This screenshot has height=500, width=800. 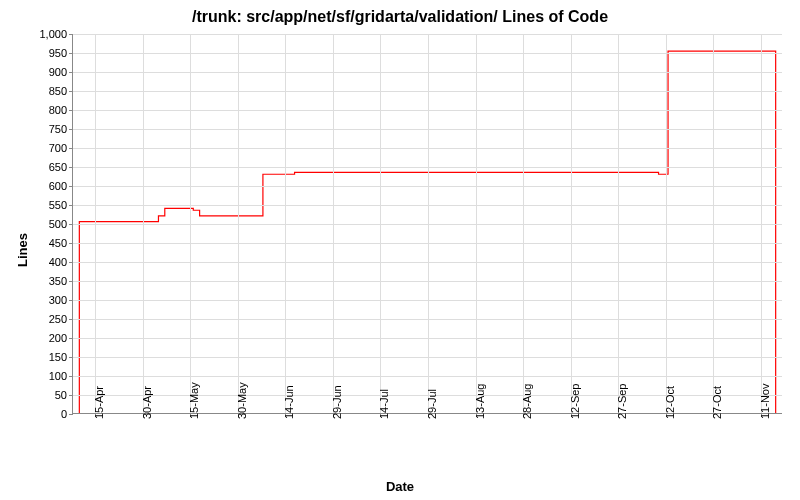 I want to click on x-tick-label: 30-May, so click(x=242, y=400).